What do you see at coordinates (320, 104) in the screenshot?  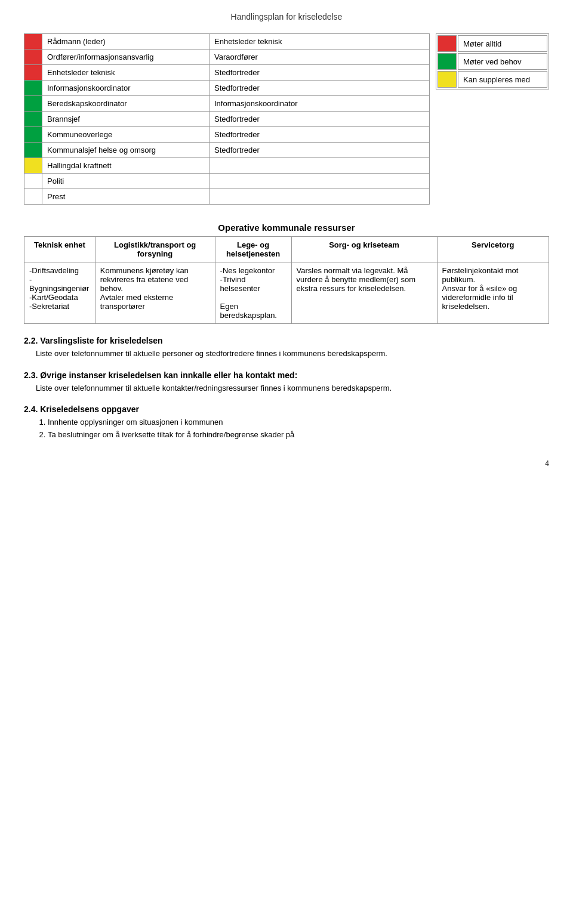 I see `membership-deputy: Informasjonskoordinator` at bounding box center [320, 104].